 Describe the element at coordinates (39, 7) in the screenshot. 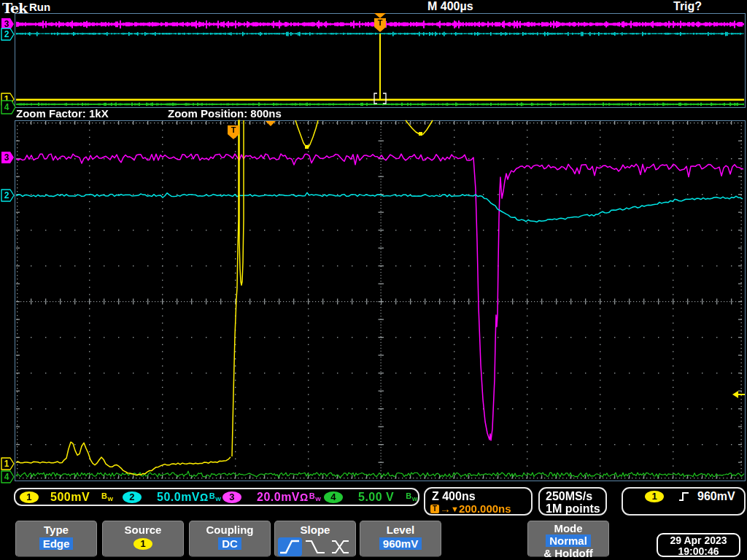

I see `acquisition-status: Run` at that location.